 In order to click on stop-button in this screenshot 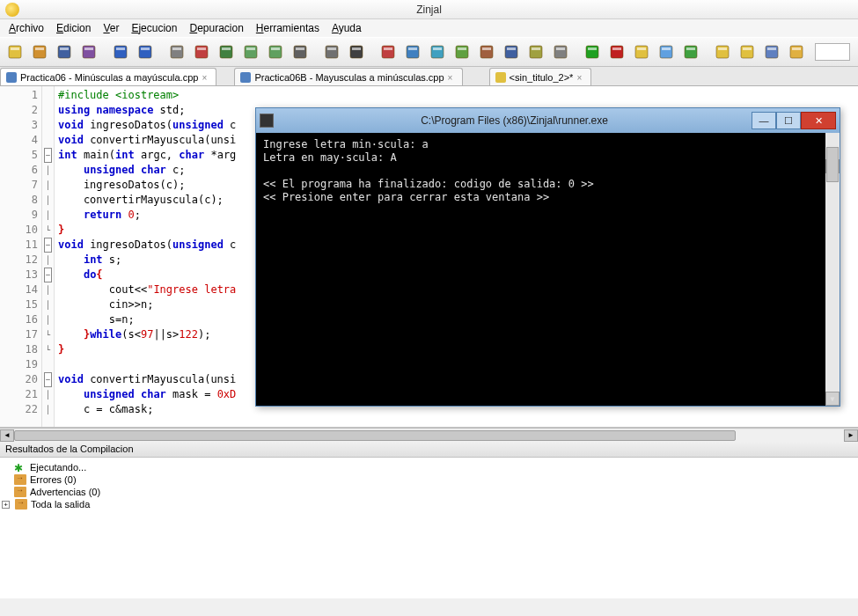, I will do `click(617, 52)`.